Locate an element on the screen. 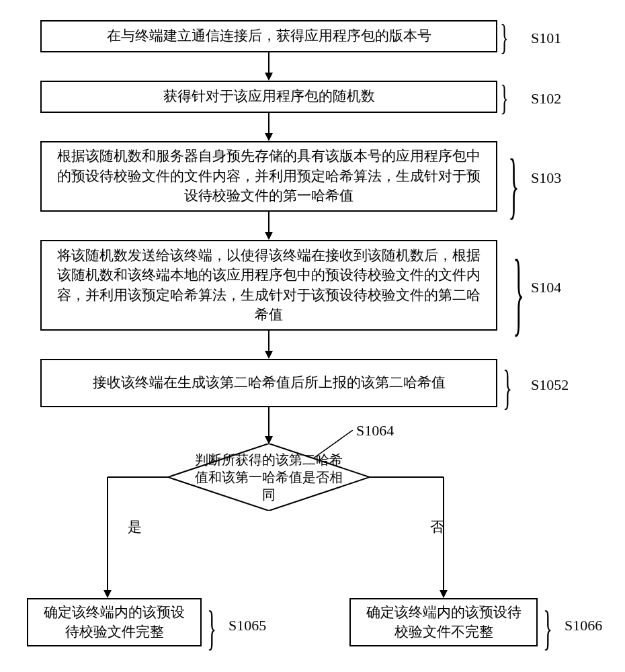  step-s1052: 接收该终端在生成该第二哈希值后所上报的该第二哈希值 is located at coordinates (269, 383).